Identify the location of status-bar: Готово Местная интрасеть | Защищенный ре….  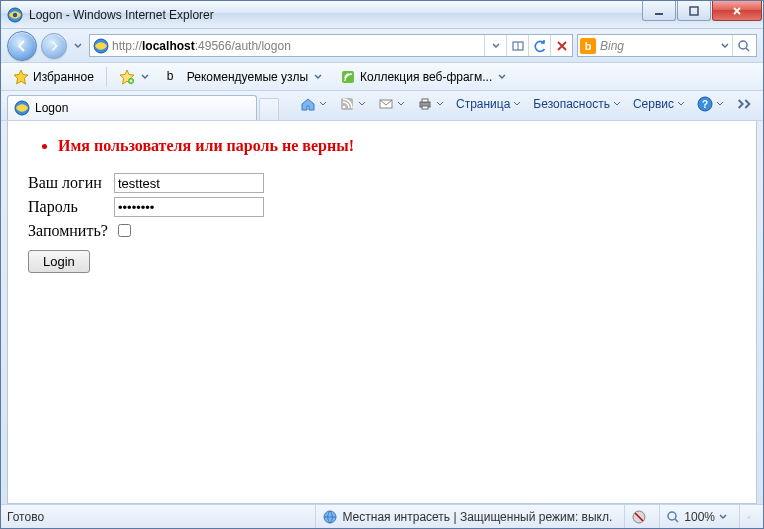
(382, 516).